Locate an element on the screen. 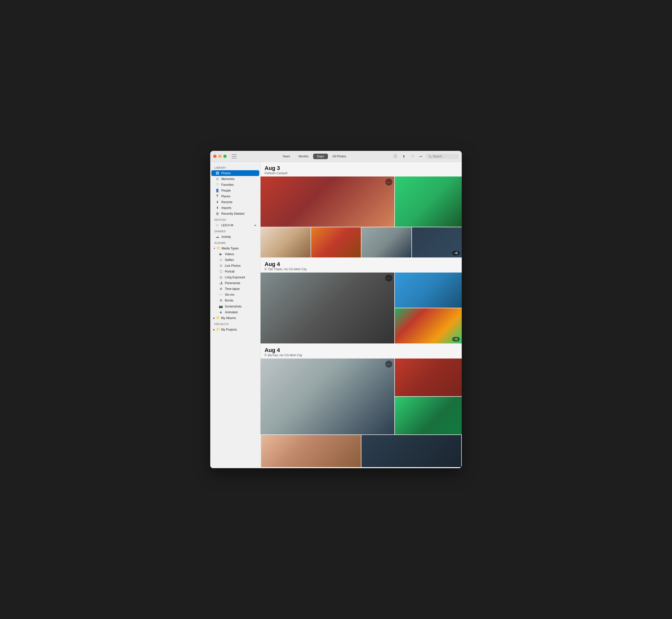 The height and width of the screenshot is (619, 672). minimize-button is located at coordinates (220, 156).